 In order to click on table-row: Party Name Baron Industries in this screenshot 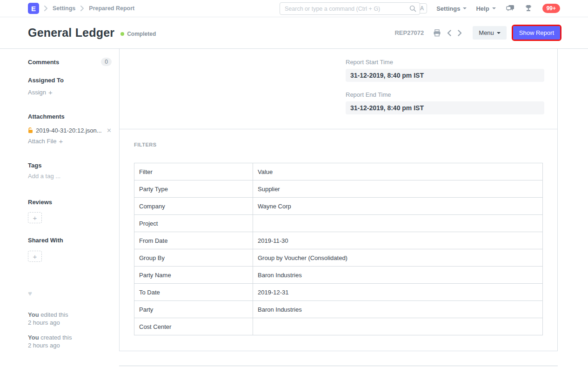, I will do `click(339, 275)`.